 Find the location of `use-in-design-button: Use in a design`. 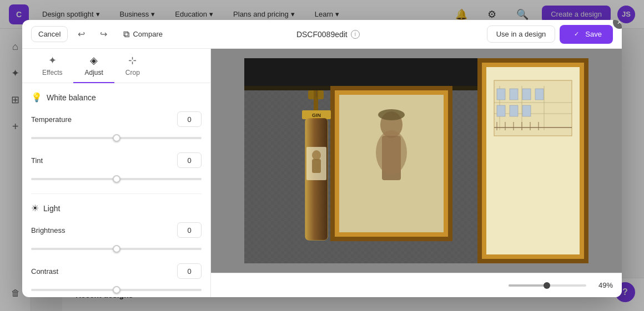

use-in-design-button: Use in a design is located at coordinates (521, 34).